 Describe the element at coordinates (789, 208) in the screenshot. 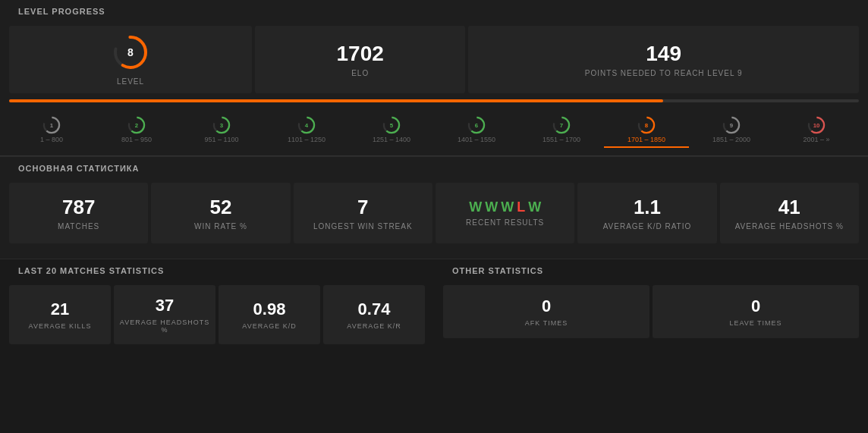

I see `stat-value-5: 41` at that location.